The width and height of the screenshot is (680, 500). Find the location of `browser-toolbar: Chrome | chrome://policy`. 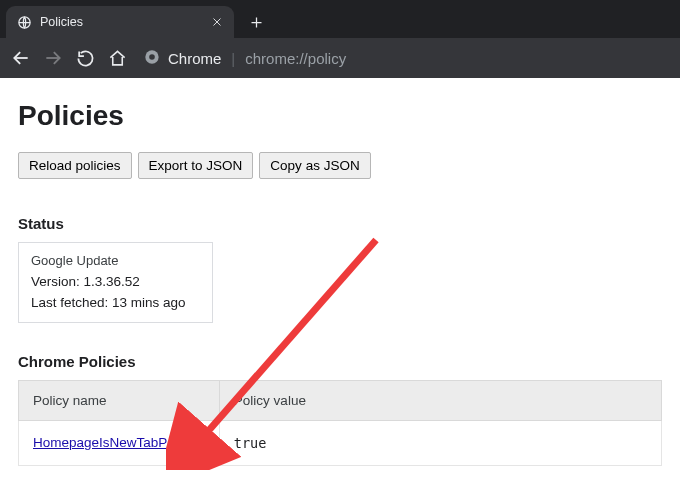

browser-toolbar: Chrome | chrome://policy is located at coordinates (340, 58).